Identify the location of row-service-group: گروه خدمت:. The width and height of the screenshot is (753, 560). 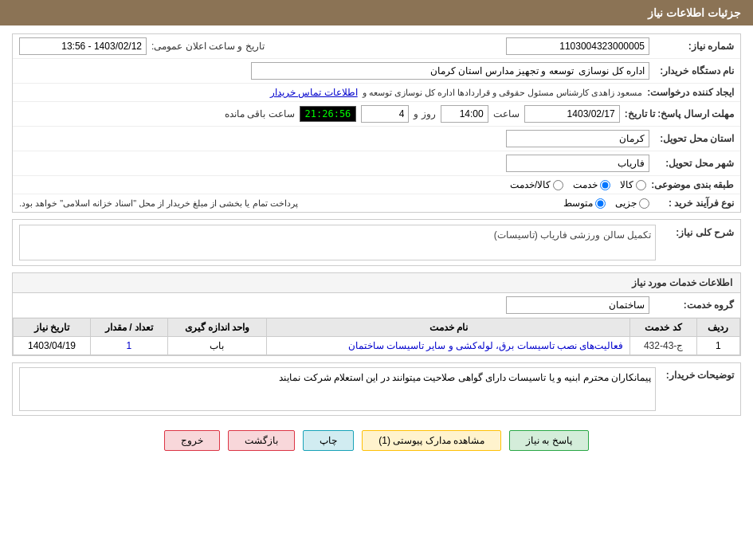
(376, 306).